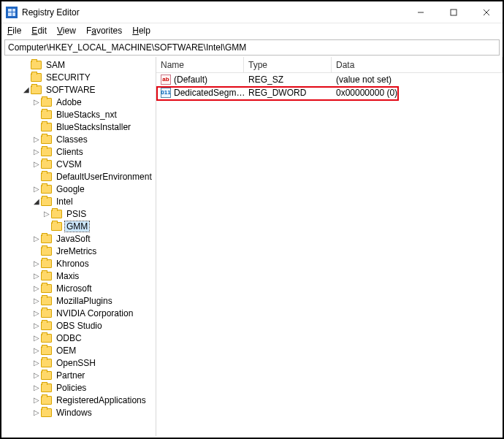 The width and height of the screenshot is (504, 439). What do you see at coordinates (79, 114) in the screenshot?
I see `tree-item-bluestacks-nxt: ▷BlueStacks_nxt` at bounding box center [79, 114].